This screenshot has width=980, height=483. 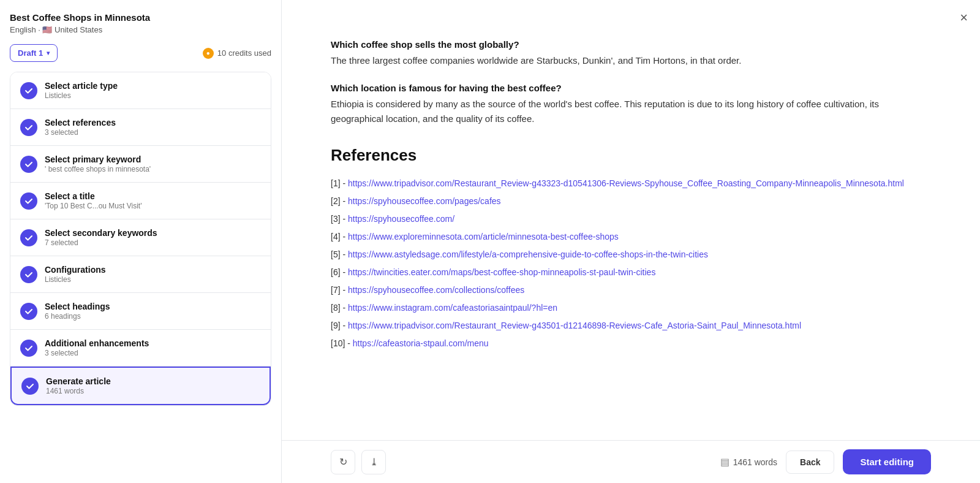 I want to click on step-name-headings: Select headings, so click(x=77, y=306).